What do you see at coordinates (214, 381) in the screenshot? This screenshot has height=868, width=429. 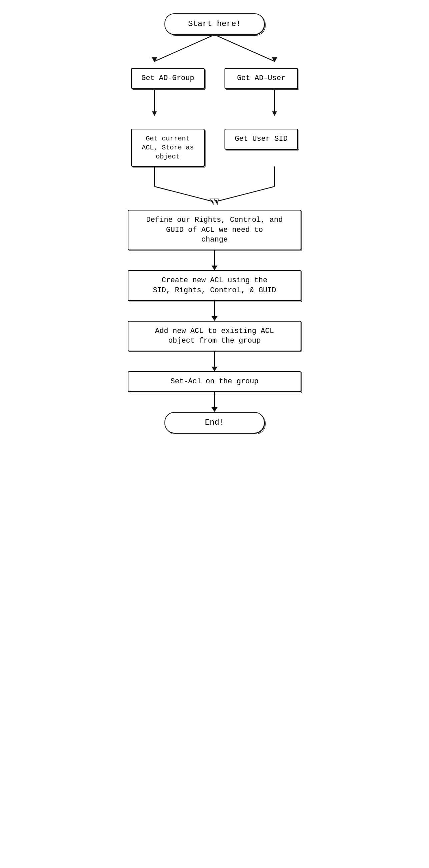 I see `set-acl-label: Set-Acl on the group` at bounding box center [214, 381].